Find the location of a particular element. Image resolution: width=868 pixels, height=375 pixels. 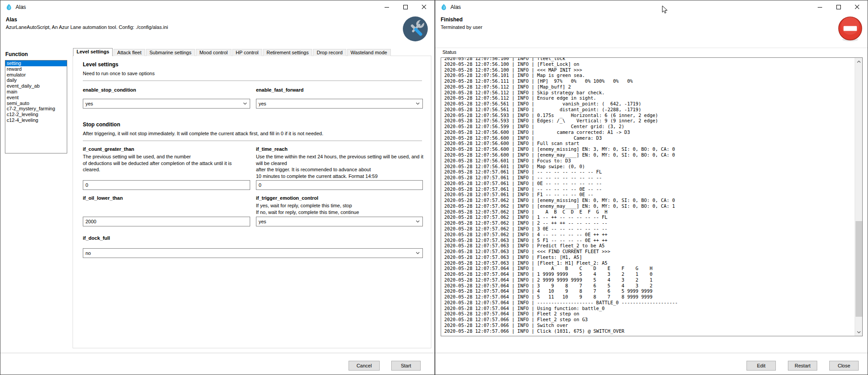

log-line: 2020-05-28 12:07:57.062 | INFO | 1 -- ++… is located at coordinates (649, 217).